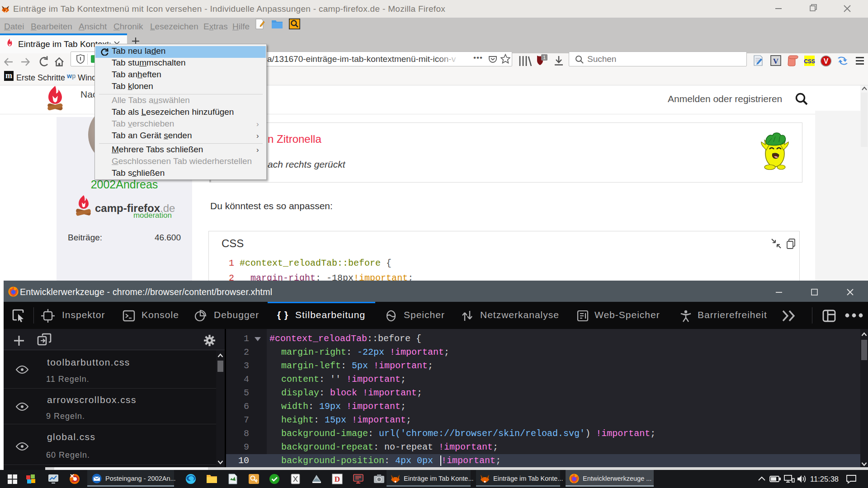  What do you see at coordinates (337, 479) in the screenshot?
I see `svg-text: D` at bounding box center [337, 479].